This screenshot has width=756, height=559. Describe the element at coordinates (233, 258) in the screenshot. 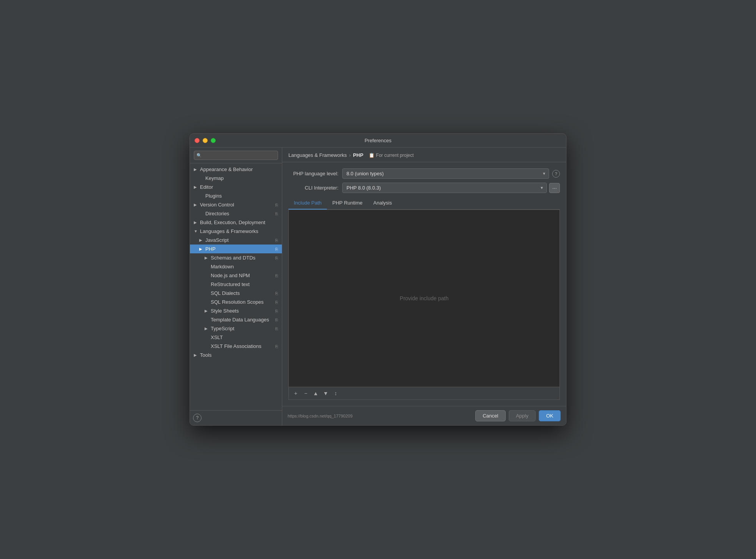

I see `sidebar-item-label: Schemas and DTDs` at that location.